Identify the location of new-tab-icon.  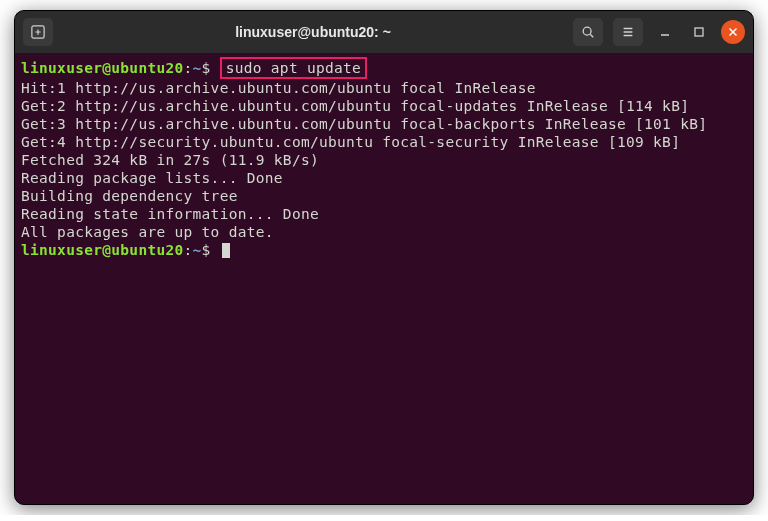
(38, 32).